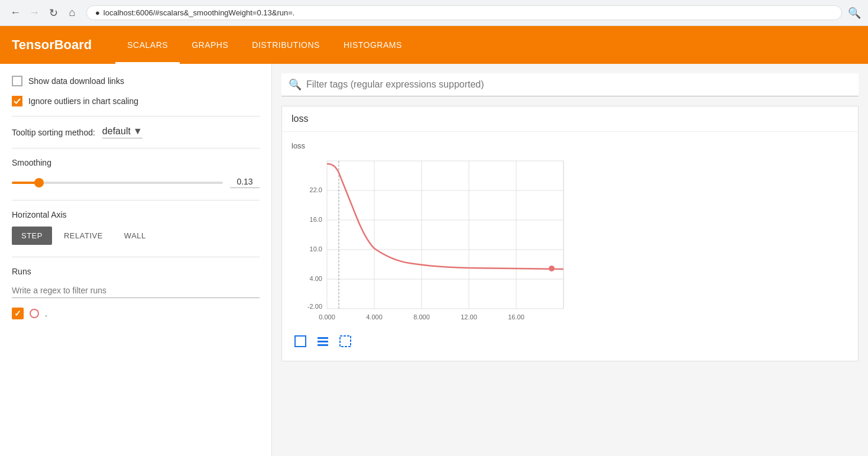 This screenshot has width=868, height=456. Describe the element at coordinates (46, 313) in the screenshot. I see `run-name: .` at that location.